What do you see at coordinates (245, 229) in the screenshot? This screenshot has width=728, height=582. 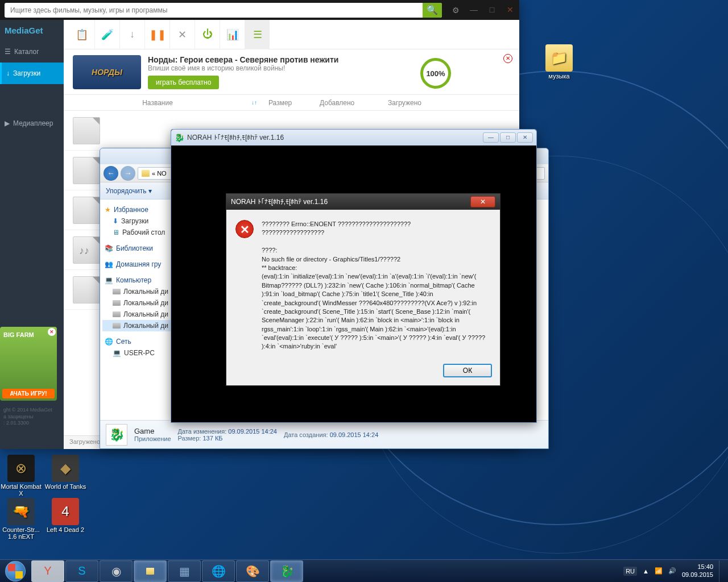 I see `error-icon: ✕` at bounding box center [245, 229].